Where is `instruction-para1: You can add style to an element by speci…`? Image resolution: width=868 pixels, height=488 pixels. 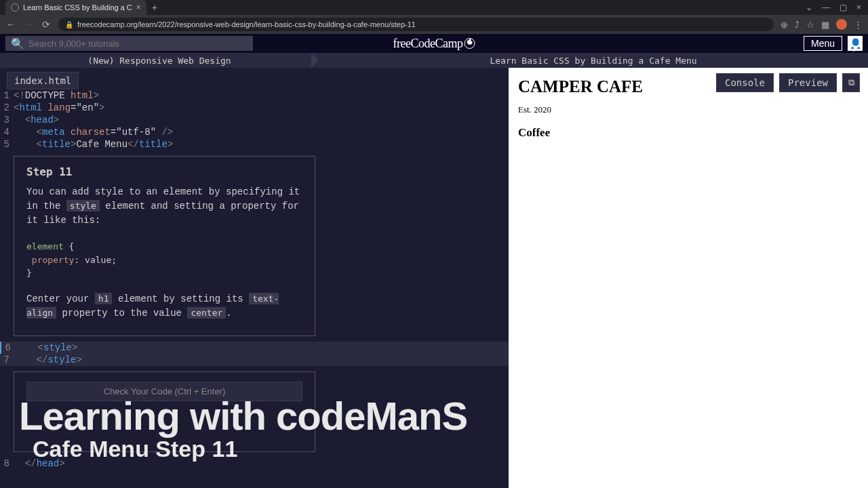 instruction-para1: You can add style to an element by speci… is located at coordinates (164, 206).